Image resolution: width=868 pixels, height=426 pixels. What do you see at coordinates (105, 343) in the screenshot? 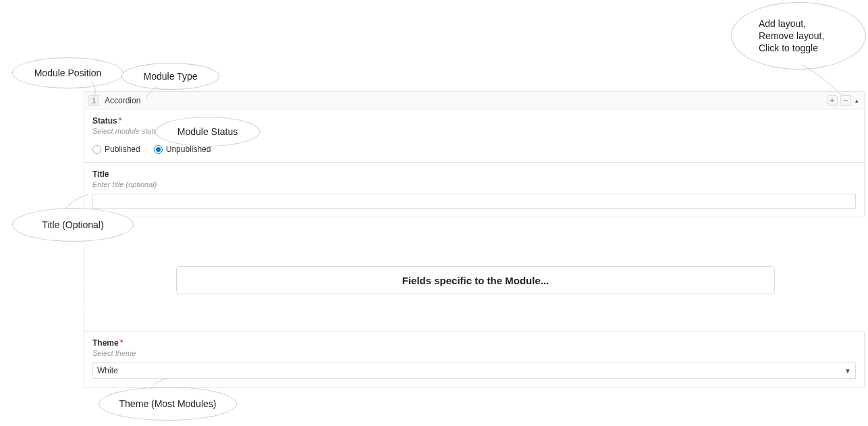
I see `theme-label: Theme` at bounding box center [105, 343].